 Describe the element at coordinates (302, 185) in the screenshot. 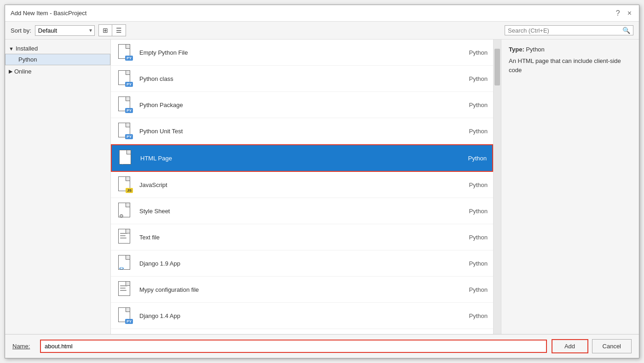

I see `list-item: JS JavaScript Python` at that location.